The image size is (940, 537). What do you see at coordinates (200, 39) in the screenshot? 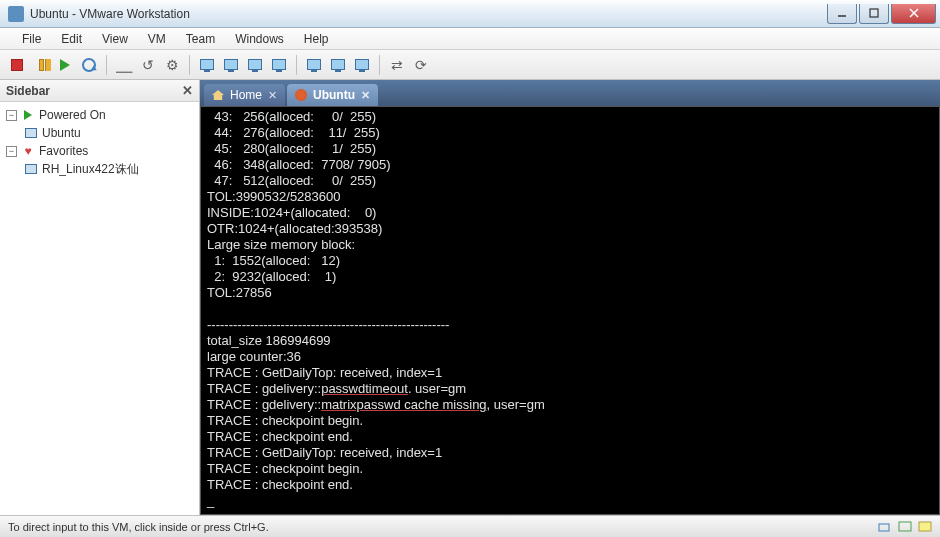
I see `menu-team: Team` at bounding box center [200, 39].